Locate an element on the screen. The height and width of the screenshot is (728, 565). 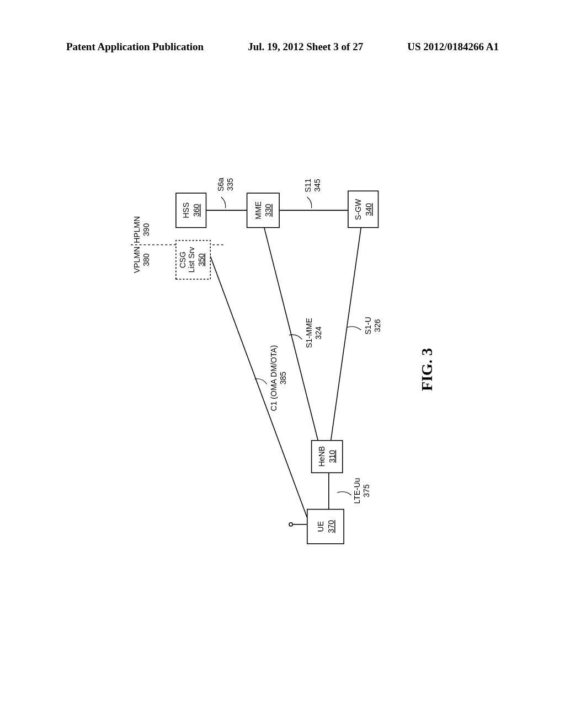
edge-s6a-num: 335 is located at coordinates (230, 185).